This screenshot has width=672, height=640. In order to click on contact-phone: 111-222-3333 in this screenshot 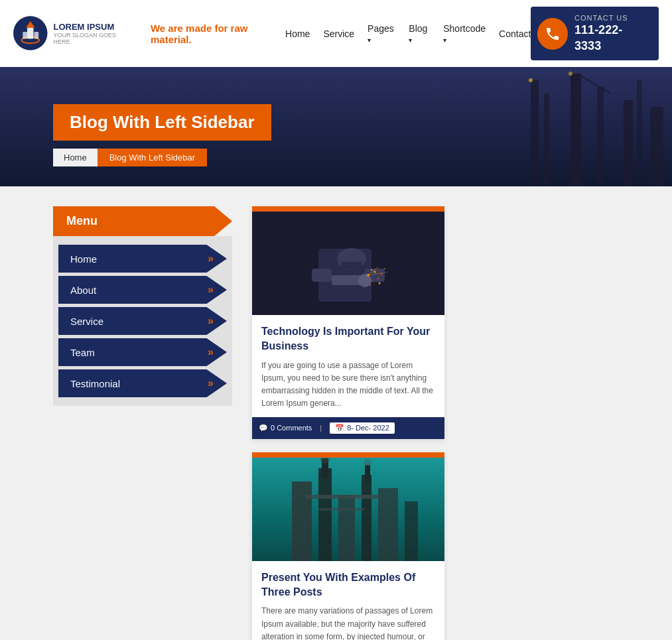, I will do `click(610, 38)`.